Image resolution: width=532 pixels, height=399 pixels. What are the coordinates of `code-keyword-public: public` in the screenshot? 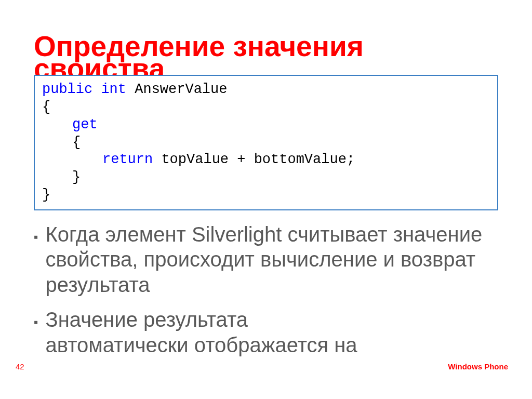 It's located at (68, 89).